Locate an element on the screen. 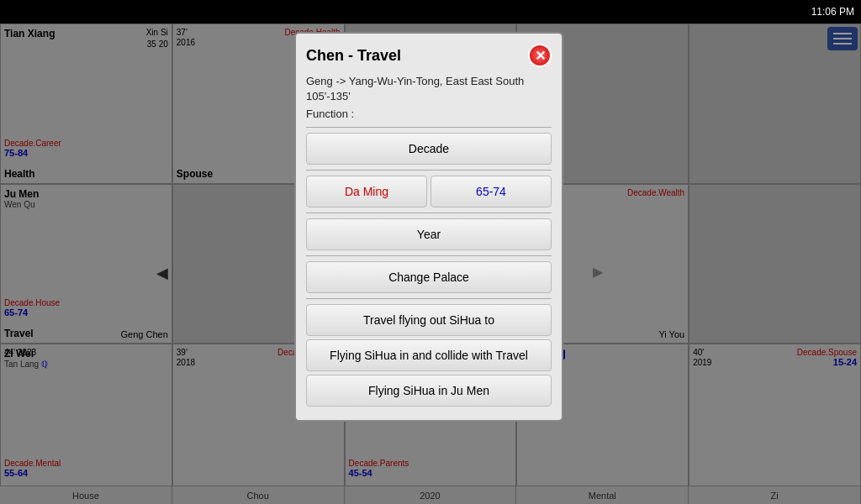 The image size is (861, 504). daming-button: Da Ming is located at coordinates (367, 192).